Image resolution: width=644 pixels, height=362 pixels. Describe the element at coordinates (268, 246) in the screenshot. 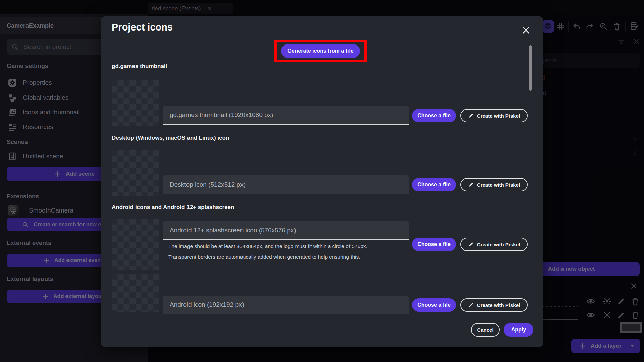

I see `helper-text: The image should be at least 864x864px, …` at that location.